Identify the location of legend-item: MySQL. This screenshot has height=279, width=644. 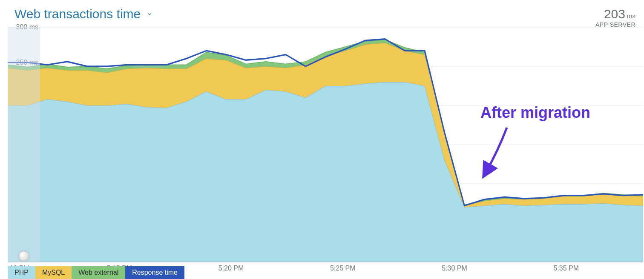
(54, 273).